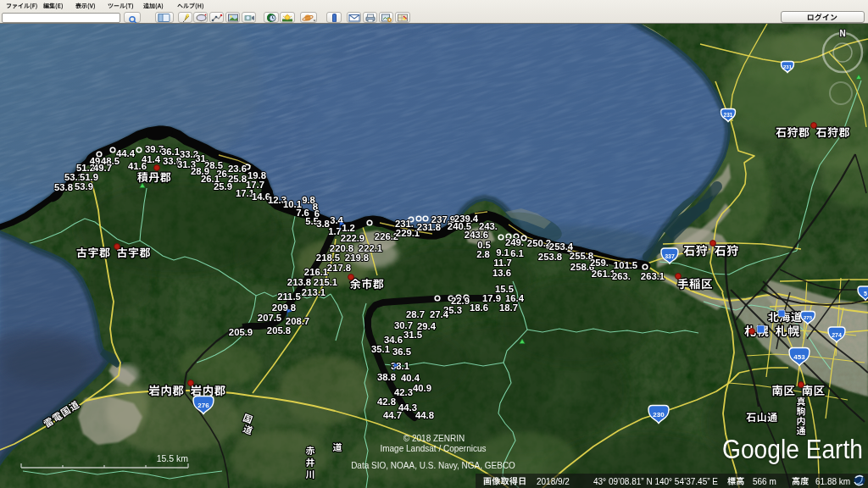  What do you see at coordinates (410, 378) in the screenshot?
I see `svg-text: 40.4` at bounding box center [410, 378].